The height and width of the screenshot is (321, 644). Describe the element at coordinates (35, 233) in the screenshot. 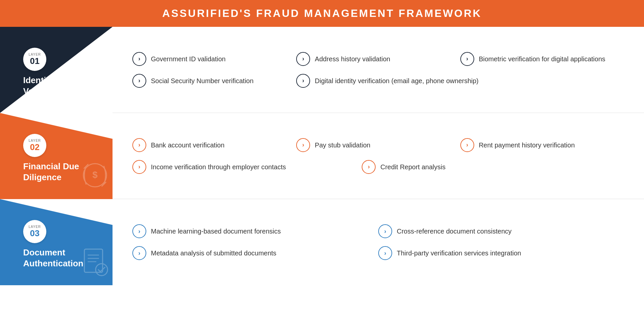

I see `layer3-badge-num: 03` at that location.